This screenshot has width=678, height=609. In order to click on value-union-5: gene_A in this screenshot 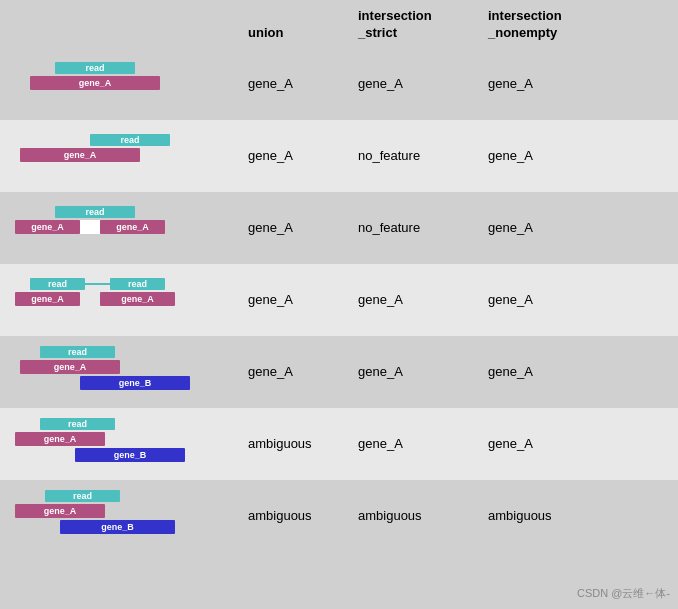, I will do `click(295, 372)`.